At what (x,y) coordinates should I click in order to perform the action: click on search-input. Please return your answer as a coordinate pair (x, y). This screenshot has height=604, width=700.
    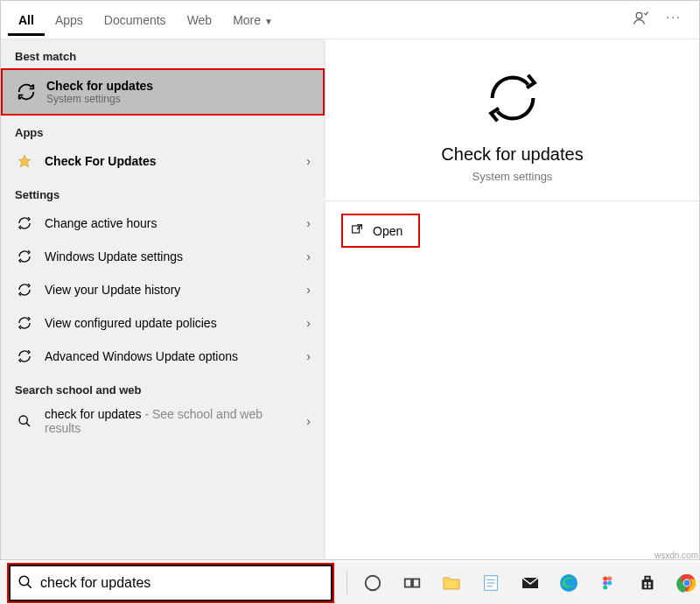
    Looking at the image, I should click on (182, 583).